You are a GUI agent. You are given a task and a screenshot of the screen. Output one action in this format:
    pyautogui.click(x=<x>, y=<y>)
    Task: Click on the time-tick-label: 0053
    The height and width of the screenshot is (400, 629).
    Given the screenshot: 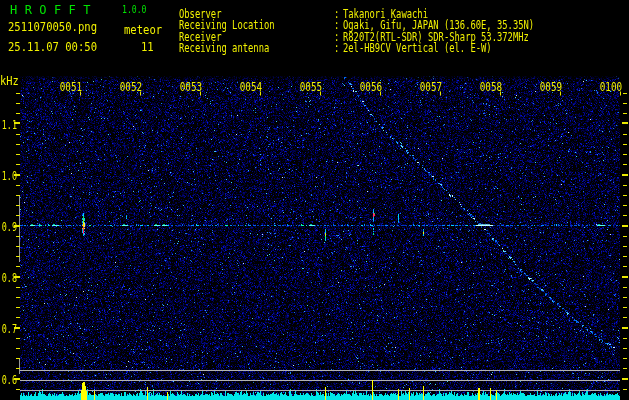 What is the action you would take?
    pyautogui.click(x=190, y=86)
    